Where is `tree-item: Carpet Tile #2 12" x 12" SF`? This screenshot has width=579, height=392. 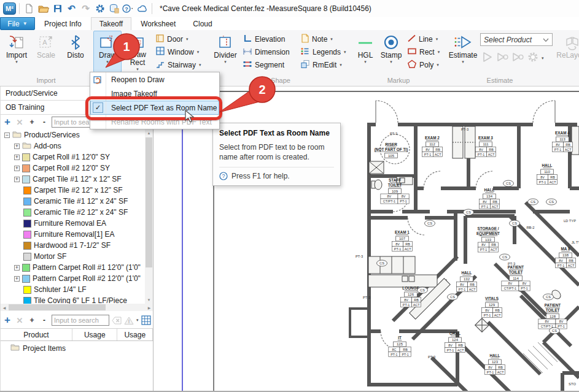
tree-item: Carpet Tile #2 12" x 12" SF is located at coordinates (77, 190).